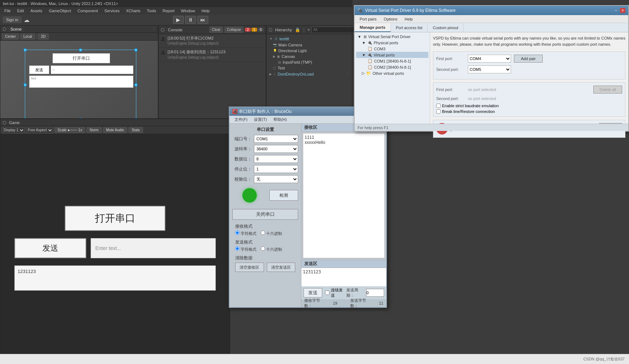  What do you see at coordinates (309, 68) in the screenshot?
I see `hier-item-test: ▢ Test` at bounding box center [309, 68].